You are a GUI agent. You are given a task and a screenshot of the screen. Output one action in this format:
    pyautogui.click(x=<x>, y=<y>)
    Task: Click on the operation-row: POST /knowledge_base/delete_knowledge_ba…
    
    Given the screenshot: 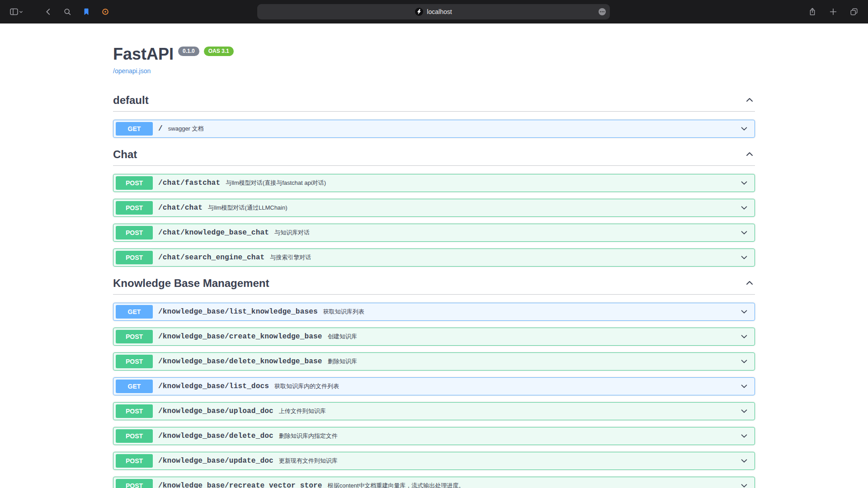 What is the action you would take?
    pyautogui.click(x=434, y=361)
    